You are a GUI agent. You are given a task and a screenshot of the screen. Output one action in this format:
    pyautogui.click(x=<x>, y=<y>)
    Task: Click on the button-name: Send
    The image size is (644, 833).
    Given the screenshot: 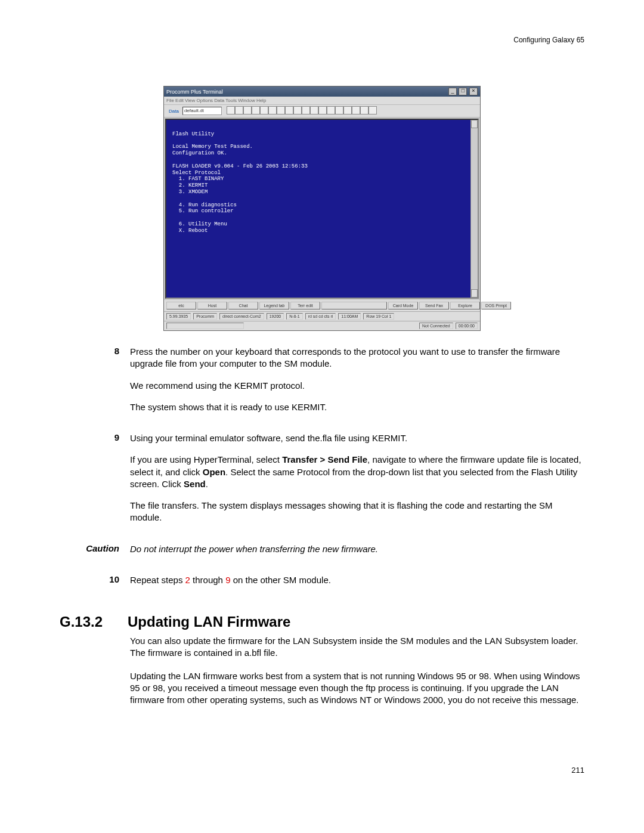 What is the action you would take?
    pyautogui.click(x=194, y=484)
    